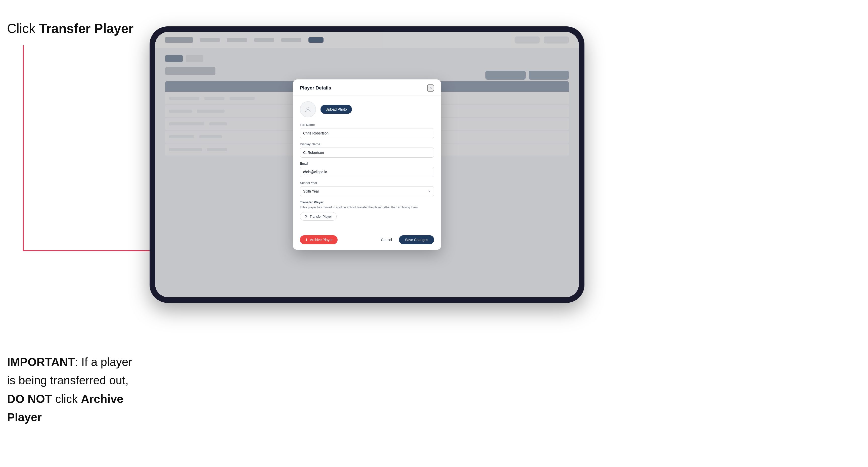  Describe the element at coordinates (416, 240) in the screenshot. I see `save-changes-button: Save Changes` at that location.